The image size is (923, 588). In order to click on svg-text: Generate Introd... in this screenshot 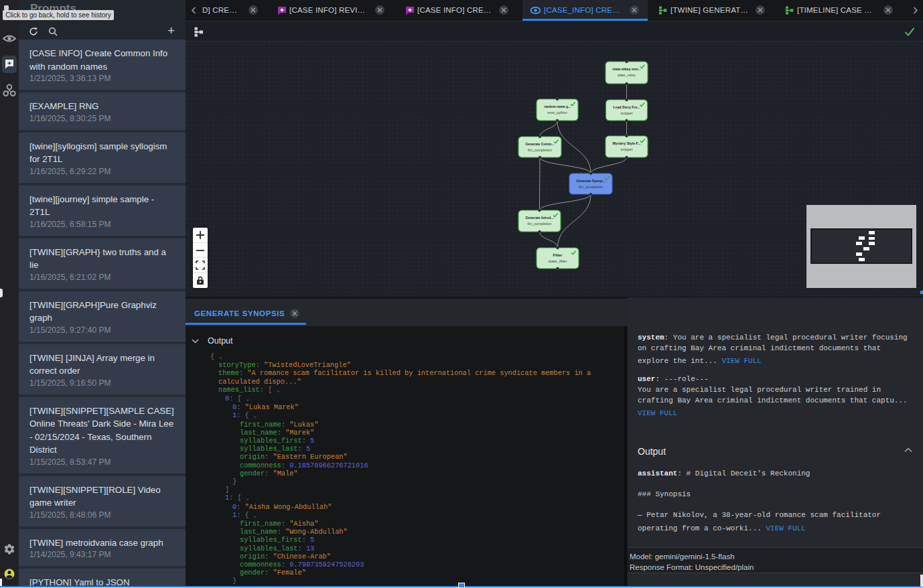, I will do `click(540, 217)`.